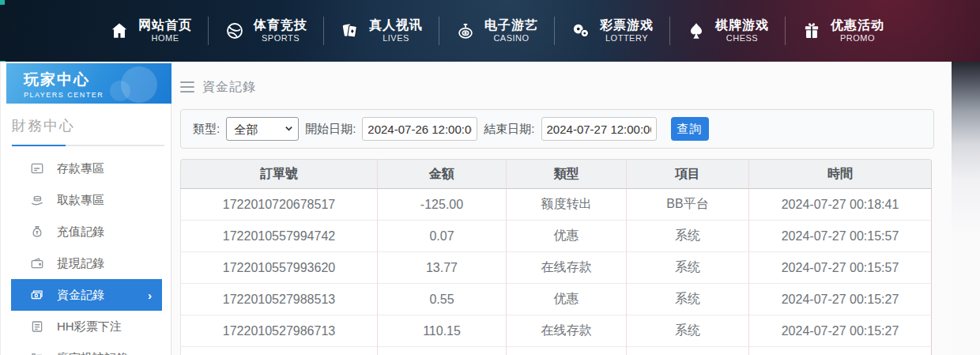 This screenshot has width=980, height=355. What do you see at coordinates (842, 31) in the screenshot?
I see `nav-item-promo: 优惠活动 PROMO` at bounding box center [842, 31].